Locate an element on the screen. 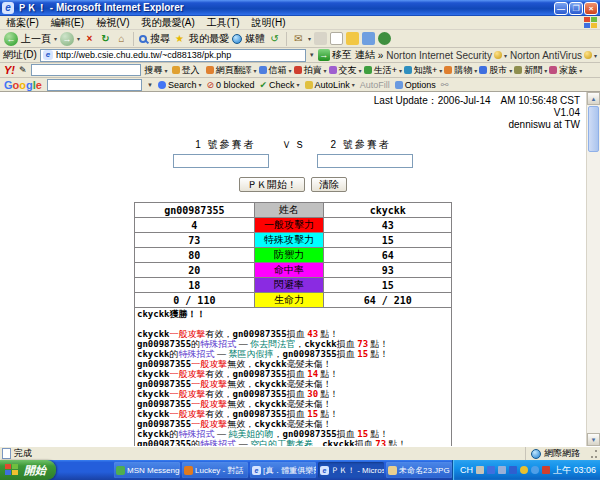 This screenshot has width=600, height=480. scrollbar-thumb is located at coordinates (594, 129).